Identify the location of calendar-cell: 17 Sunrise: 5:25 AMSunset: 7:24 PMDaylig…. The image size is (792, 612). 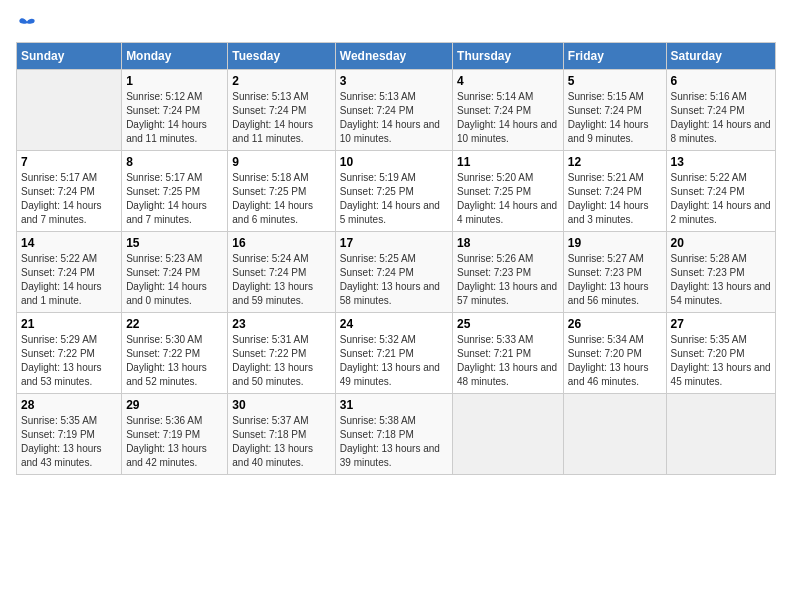
(394, 272).